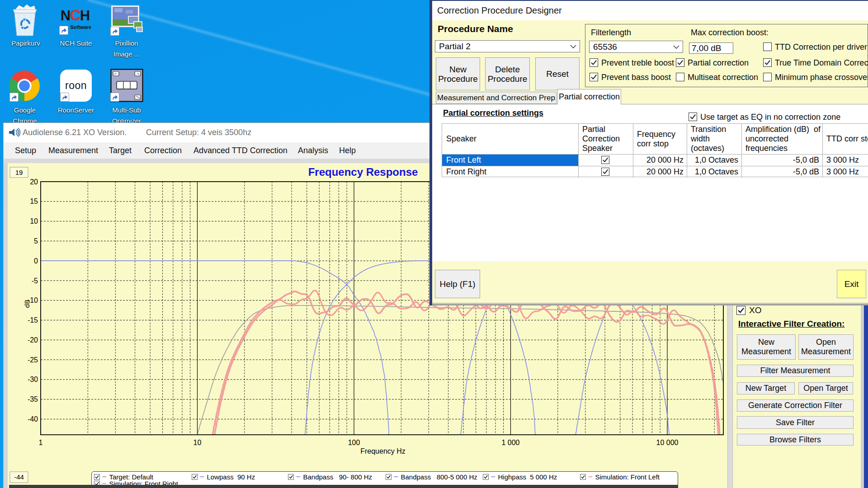 The width and height of the screenshot is (868, 488). Describe the element at coordinates (510, 443) in the screenshot. I see `svg-text: 1 000` at that location.